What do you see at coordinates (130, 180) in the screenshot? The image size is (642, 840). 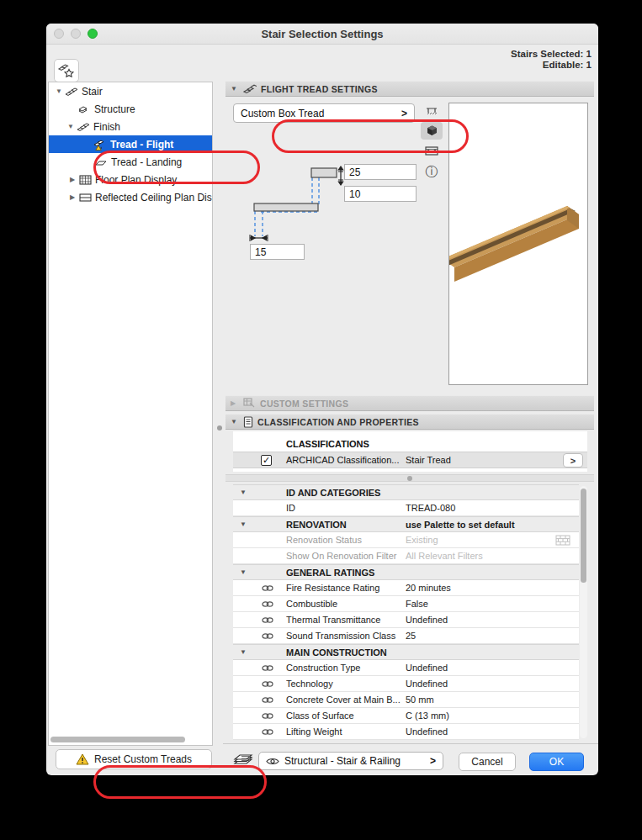 I see `tree-item-floor-plan-display: ▶ Floor Plan Display` at bounding box center [130, 180].